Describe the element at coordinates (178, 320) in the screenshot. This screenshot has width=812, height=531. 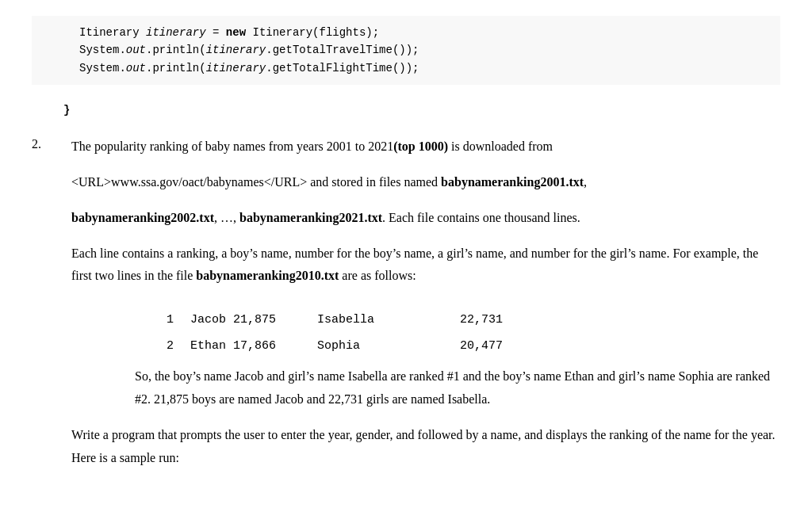
I see `rank-1: 1` at that location.